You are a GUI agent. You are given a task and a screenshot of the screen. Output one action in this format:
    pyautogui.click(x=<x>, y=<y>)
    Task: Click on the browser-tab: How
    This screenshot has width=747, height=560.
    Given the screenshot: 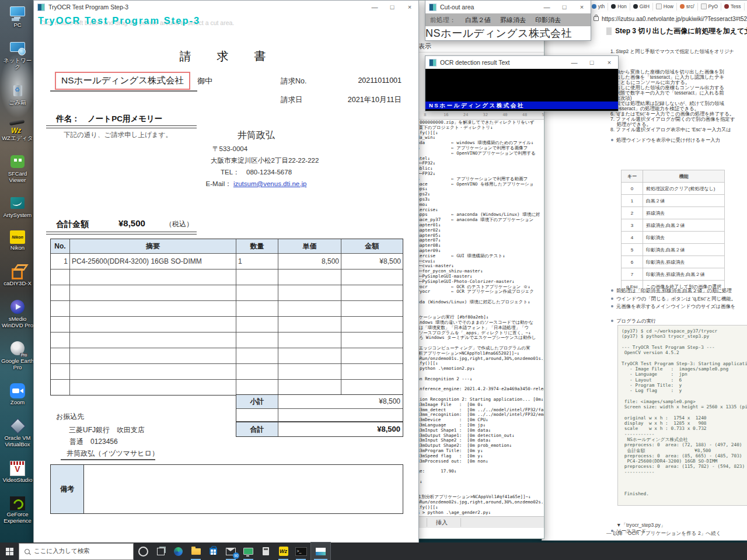 What is the action you would take?
    pyautogui.click(x=665, y=7)
    